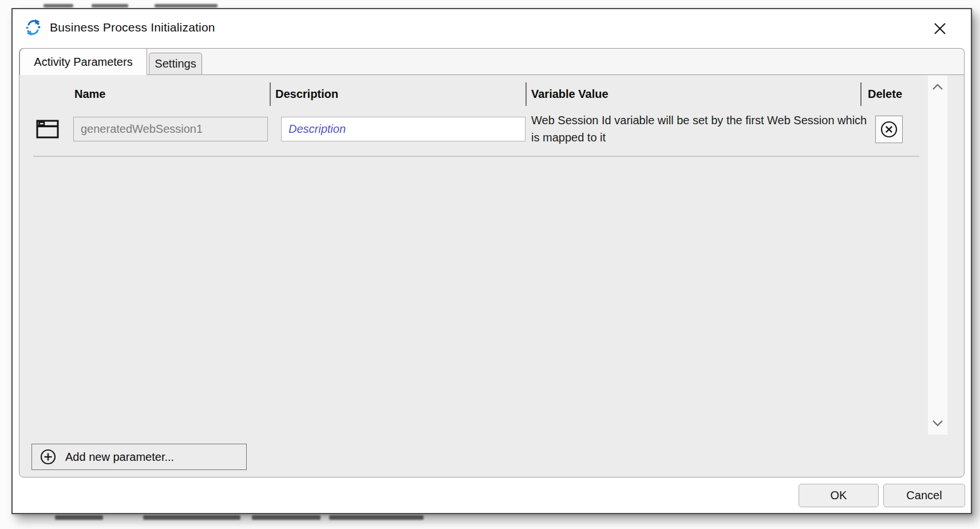 Image resolution: width=980 pixels, height=529 pixels. What do you see at coordinates (492, 495) in the screenshot?
I see `dialog-footer: OK Cancel` at bounding box center [492, 495].